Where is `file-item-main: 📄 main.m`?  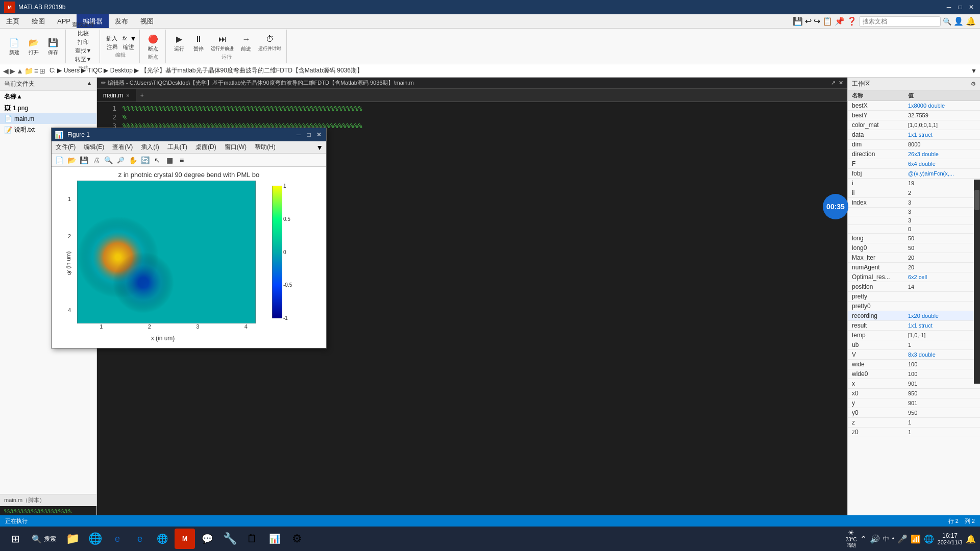
file-item-main: 📄 main.m is located at coordinates (48, 118).